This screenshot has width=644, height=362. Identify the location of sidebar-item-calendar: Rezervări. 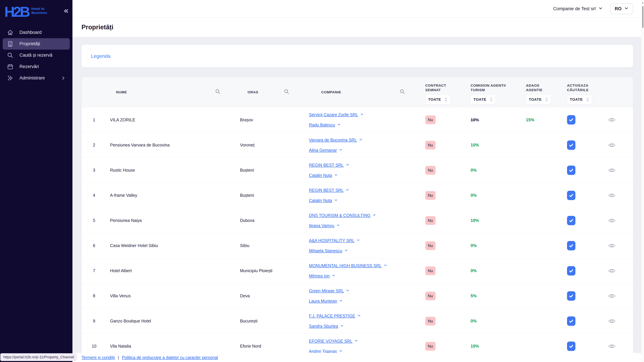
(36, 67).